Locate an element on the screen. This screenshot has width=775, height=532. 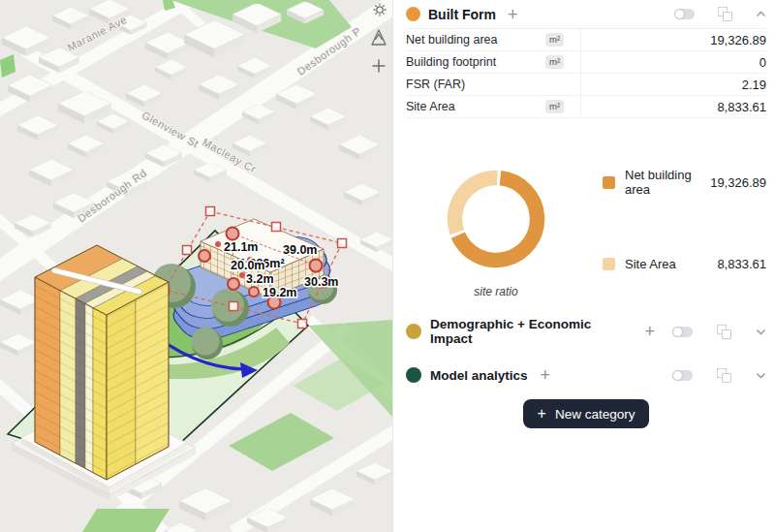
table-row: Net building area m² 19,326.89 is located at coordinates (586, 41).